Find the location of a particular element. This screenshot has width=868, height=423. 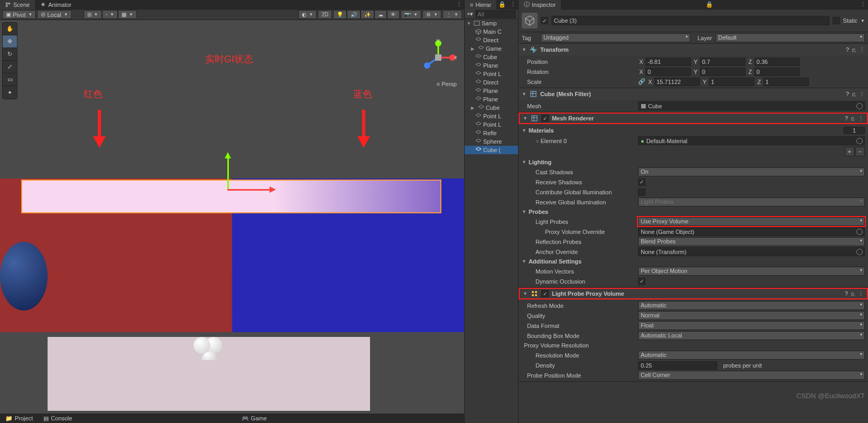

add-button: +▾ is located at coordinates (470, 14).